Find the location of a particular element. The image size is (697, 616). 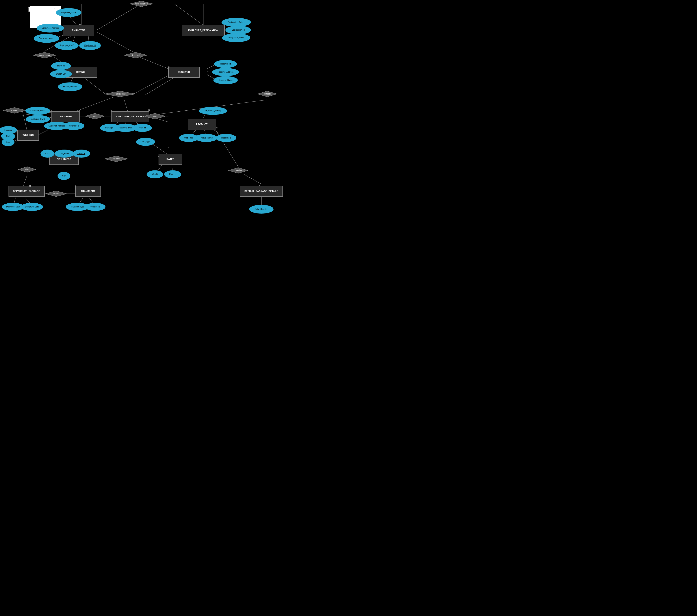

includes-label: includes is located at coordinates (116, 159).